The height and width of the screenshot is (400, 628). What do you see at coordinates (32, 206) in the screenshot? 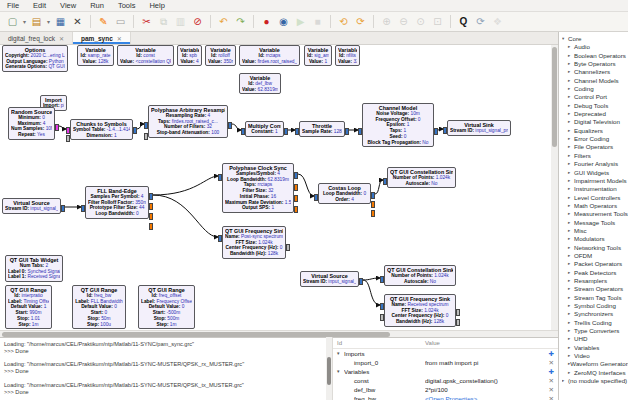
I see `block-virtual-source-mid: Virtual SourceStream ID: input_signal_pr…` at bounding box center [32, 206].